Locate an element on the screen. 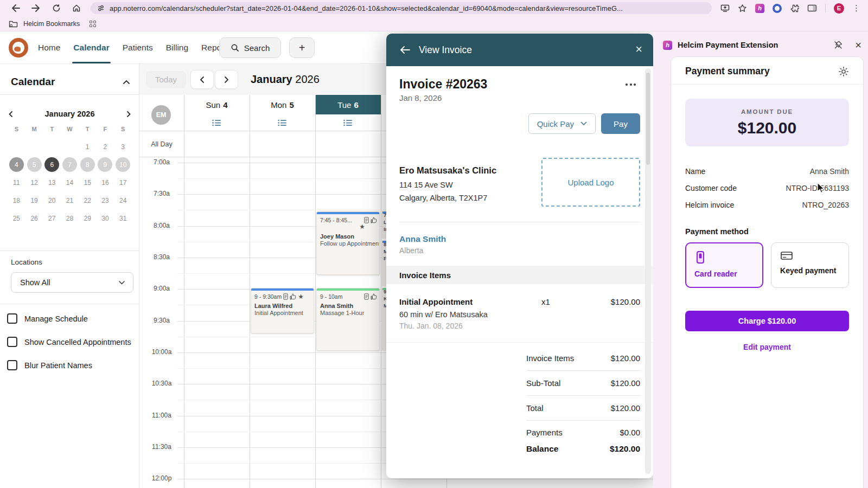 This screenshot has height=488, width=868. invoice-icon is located at coordinates (367, 297).